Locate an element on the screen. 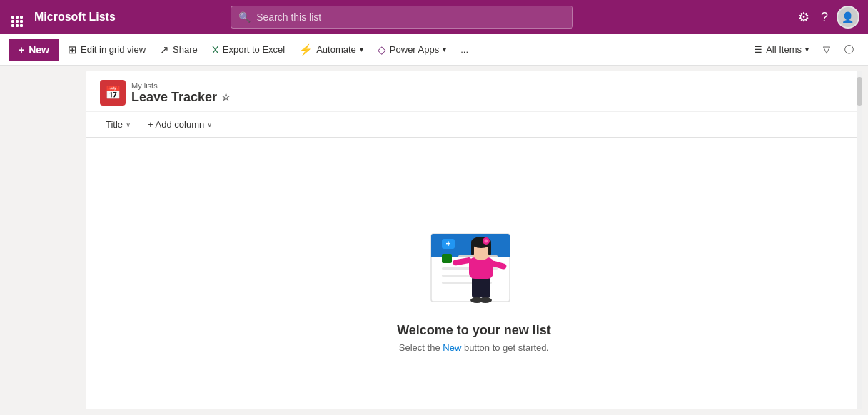 This screenshot has width=868, height=415. add-column-chevron-icon: ∨ is located at coordinates (210, 124).